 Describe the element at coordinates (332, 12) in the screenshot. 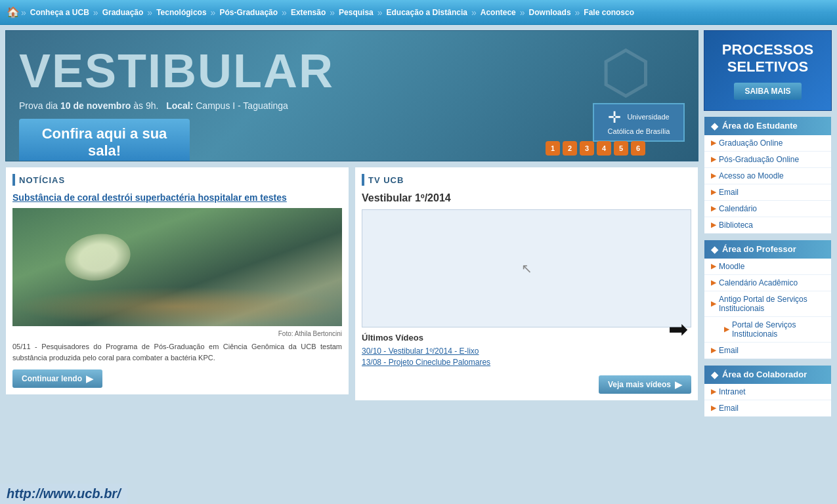

I see `nav-sep-5: »` at that location.